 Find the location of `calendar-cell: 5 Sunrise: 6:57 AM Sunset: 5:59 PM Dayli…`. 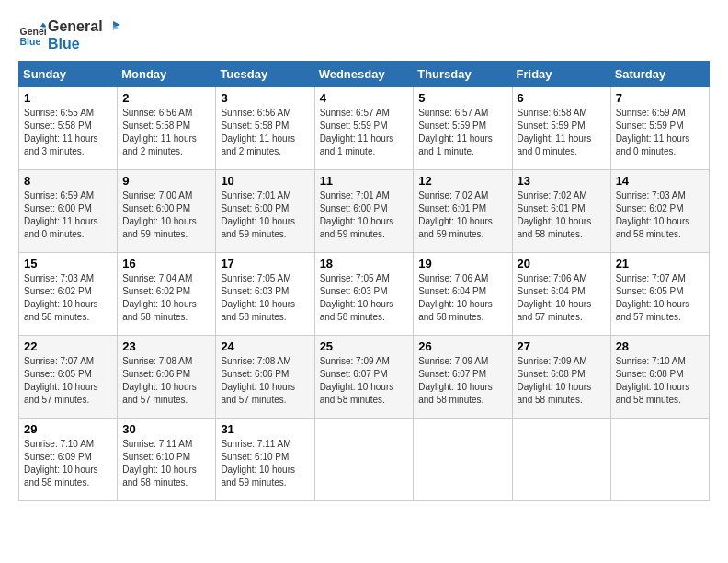

calendar-cell: 5 Sunrise: 6:57 AM Sunset: 5:59 PM Dayli… is located at coordinates (463, 129).